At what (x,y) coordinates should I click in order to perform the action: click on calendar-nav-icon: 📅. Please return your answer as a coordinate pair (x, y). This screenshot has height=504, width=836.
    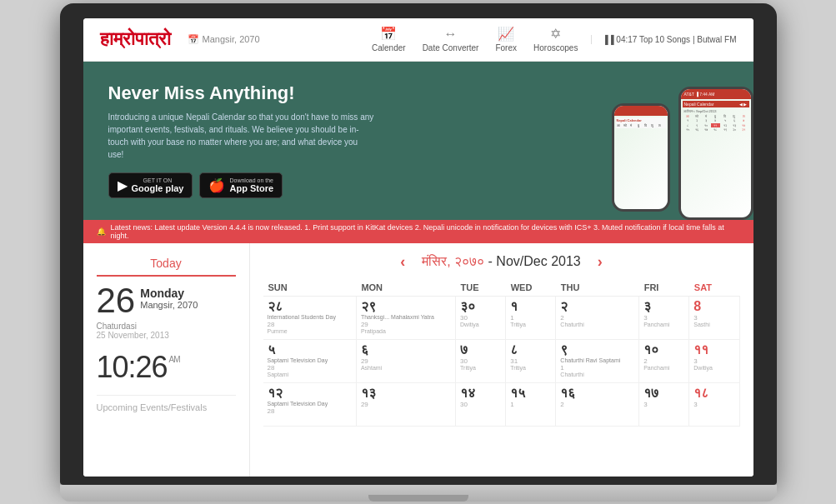
    Looking at the image, I should click on (388, 33).